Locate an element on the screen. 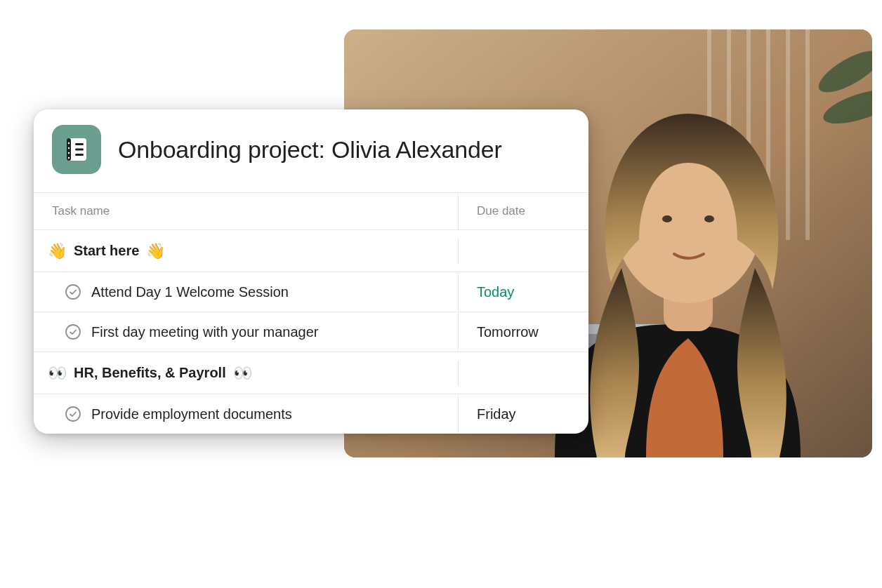  task-row: Provide employment documents Friday is located at coordinates (311, 414).